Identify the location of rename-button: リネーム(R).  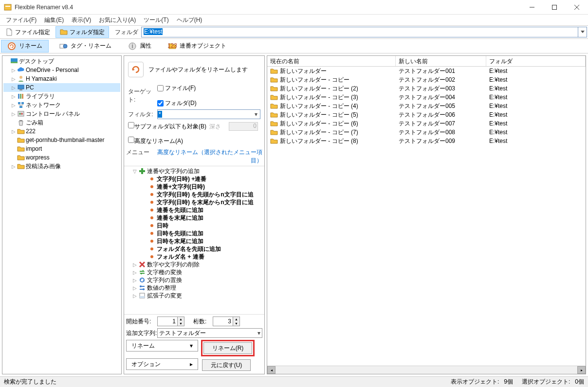
(228, 348).